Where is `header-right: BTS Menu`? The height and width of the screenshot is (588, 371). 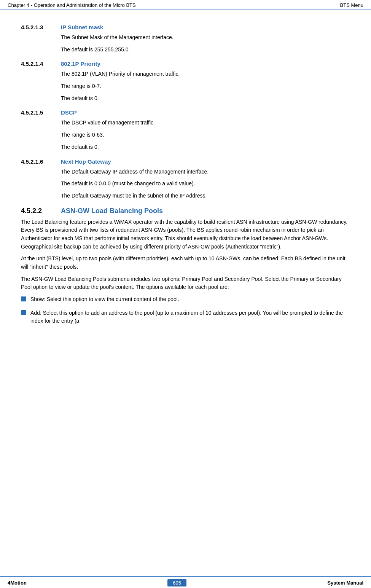
header-right: BTS Menu is located at coordinates (352, 5).